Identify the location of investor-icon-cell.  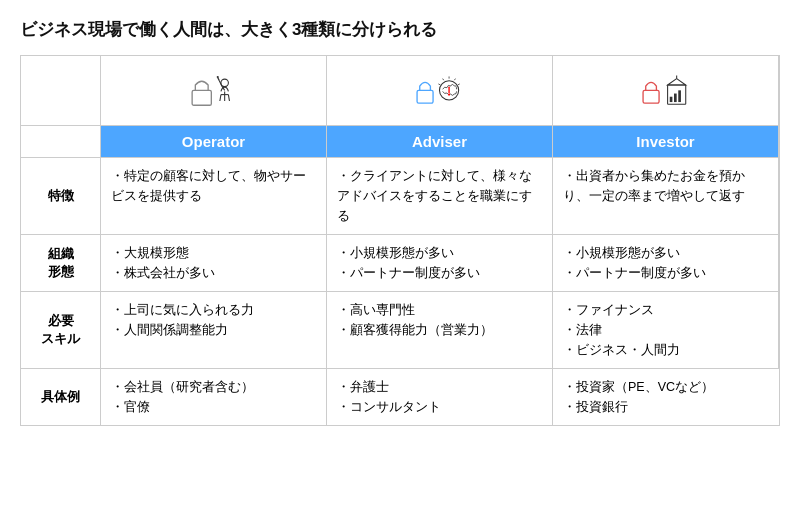
(666, 91).